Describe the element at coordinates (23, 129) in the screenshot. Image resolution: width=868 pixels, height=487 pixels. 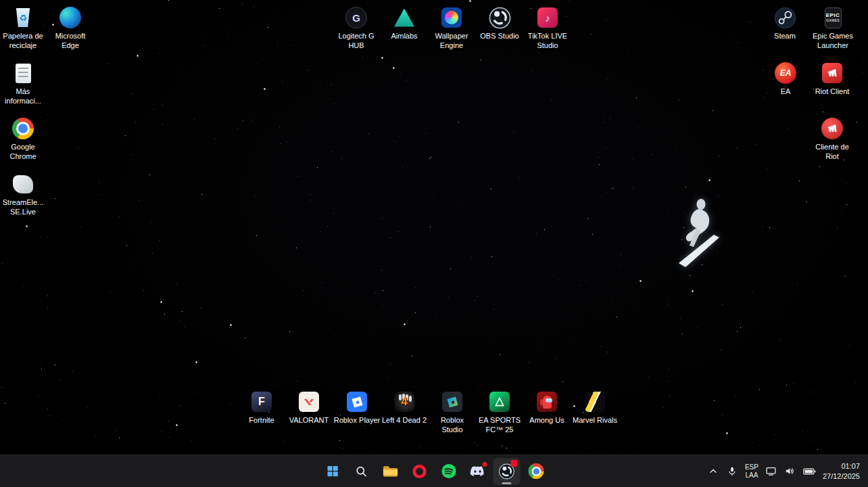
I see `google-chrome-icon` at that location.